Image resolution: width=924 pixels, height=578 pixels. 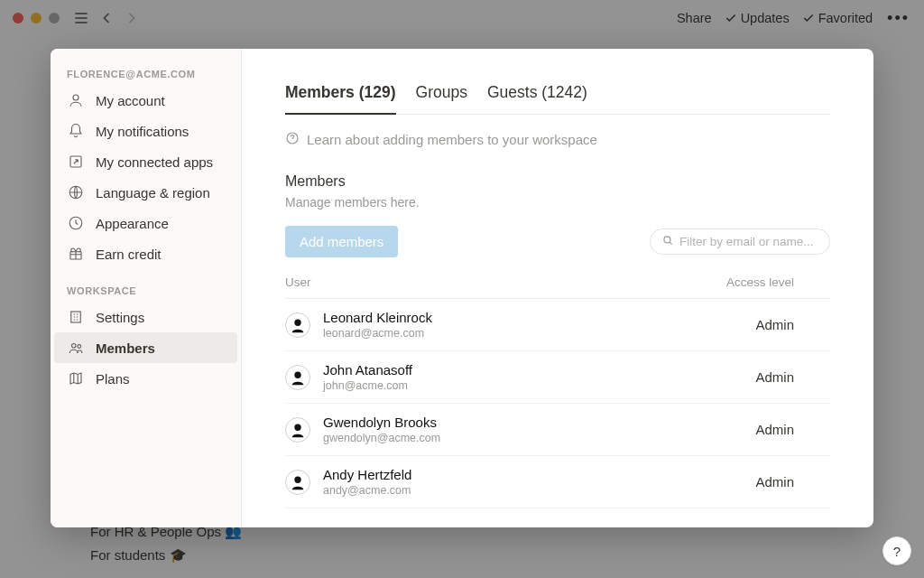 I want to click on table-row: Leonard Kleinrock leonard@acme.com Admin, so click(x=558, y=325).